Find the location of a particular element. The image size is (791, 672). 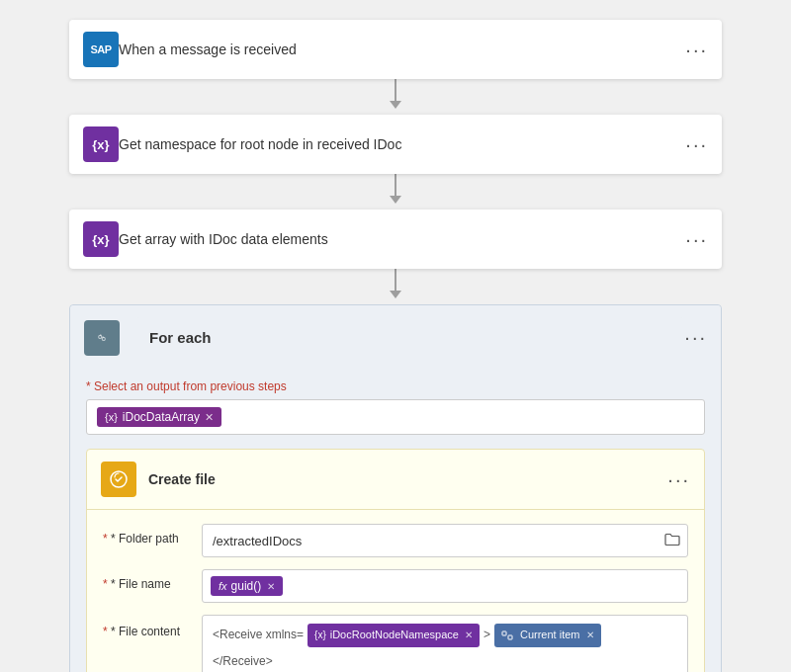

step-3-label: Get array with IDoc data elements is located at coordinates (401, 239).